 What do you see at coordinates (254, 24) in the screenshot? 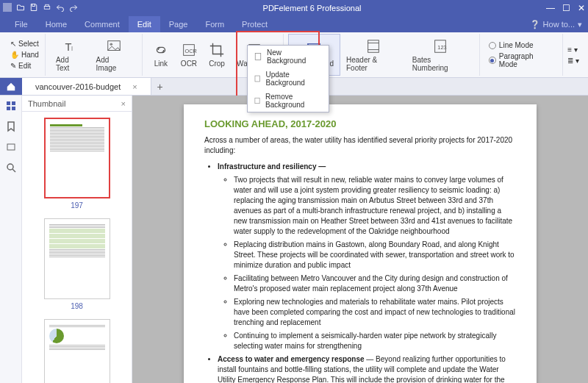
I see `menu-protect: Protect` at bounding box center [254, 24].